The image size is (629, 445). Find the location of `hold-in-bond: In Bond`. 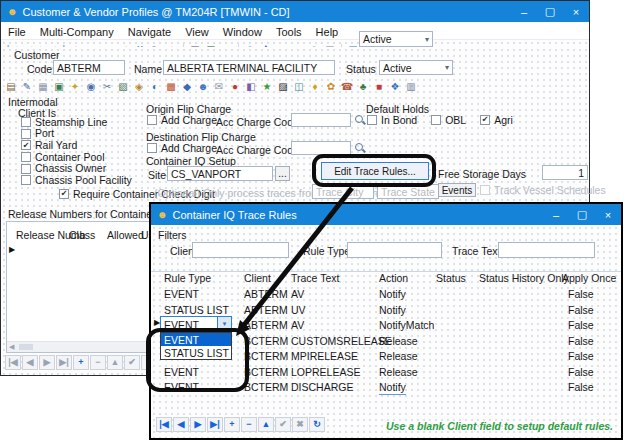

hold-in-bond: In Bond is located at coordinates (392, 120).